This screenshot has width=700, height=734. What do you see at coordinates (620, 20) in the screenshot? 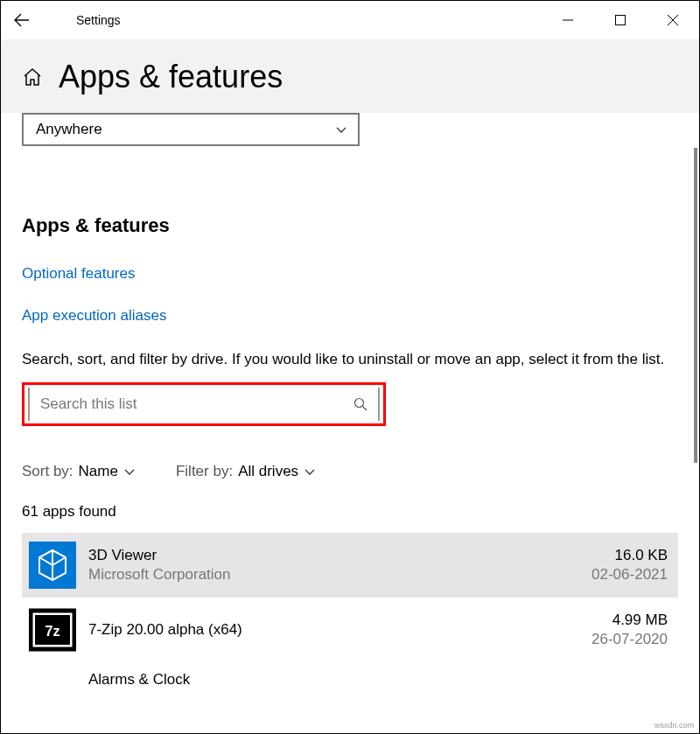
I see `maximize-button` at bounding box center [620, 20].